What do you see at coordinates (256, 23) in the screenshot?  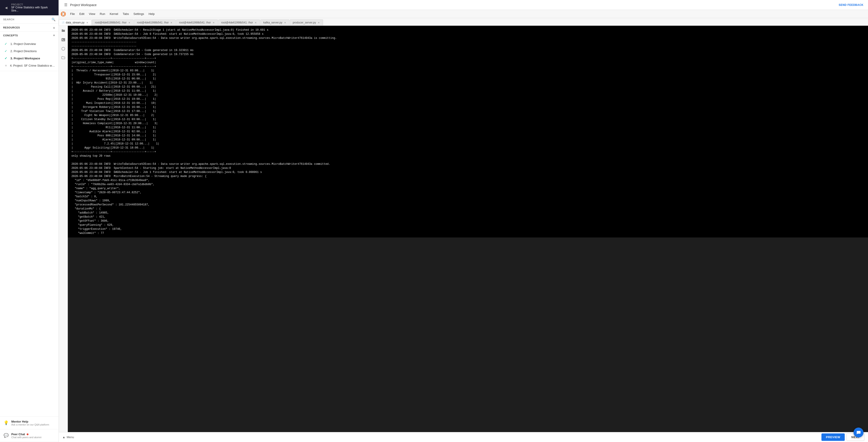 I see `tab-close-root-4: ✕` at bounding box center [256, 23].